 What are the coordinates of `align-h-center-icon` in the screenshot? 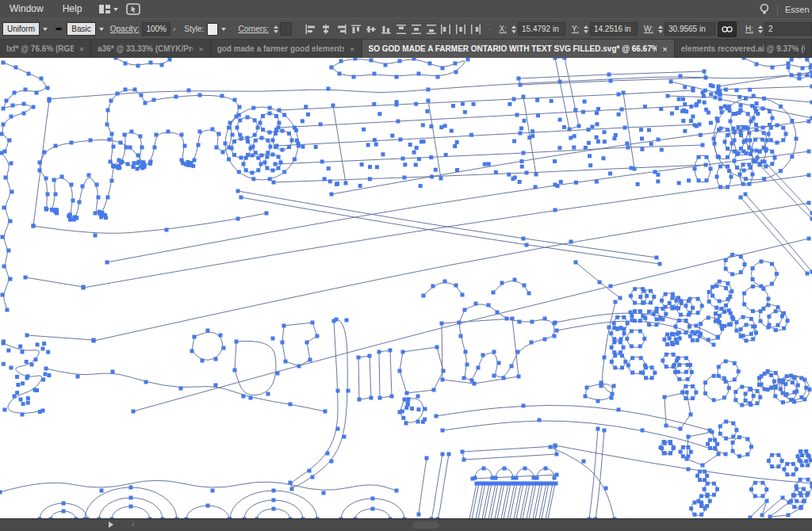 It's located at (327, 29).